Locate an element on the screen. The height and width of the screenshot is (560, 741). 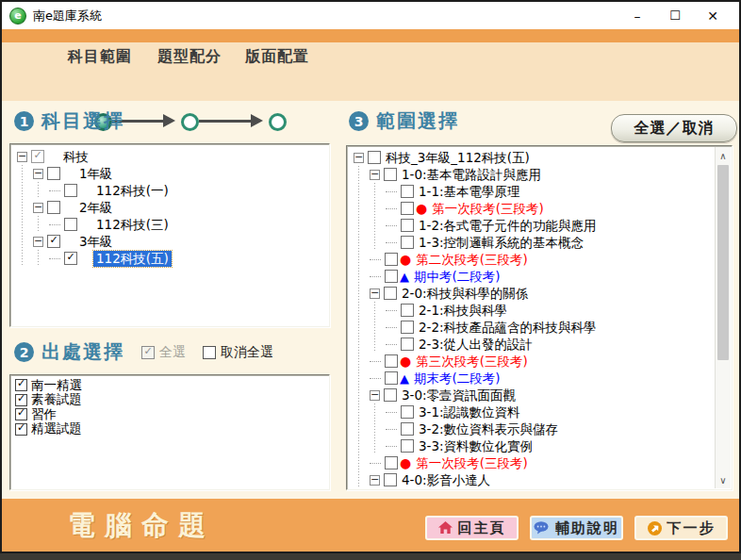
tree-item-label: 1年級 is located at coordinates (96, 173).